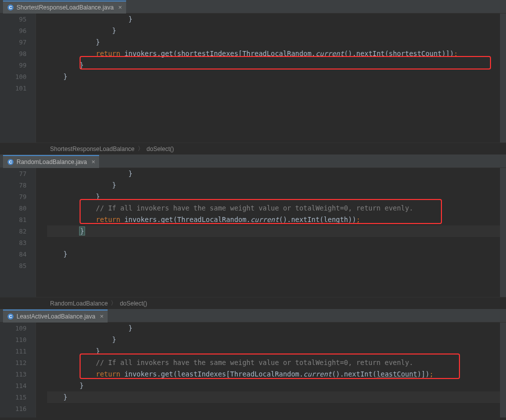 This screenshot has width=506, height=420. Describe the element at coordinates (276, 374) in the screenshot. I see `code-line: return invokers.get(leastIndexes[ThreadL…` at that location.